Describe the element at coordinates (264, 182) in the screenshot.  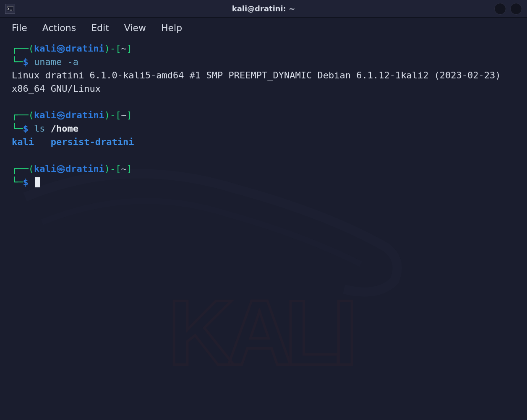
I see `prompt-line-3-cmd: └─$` at that location.